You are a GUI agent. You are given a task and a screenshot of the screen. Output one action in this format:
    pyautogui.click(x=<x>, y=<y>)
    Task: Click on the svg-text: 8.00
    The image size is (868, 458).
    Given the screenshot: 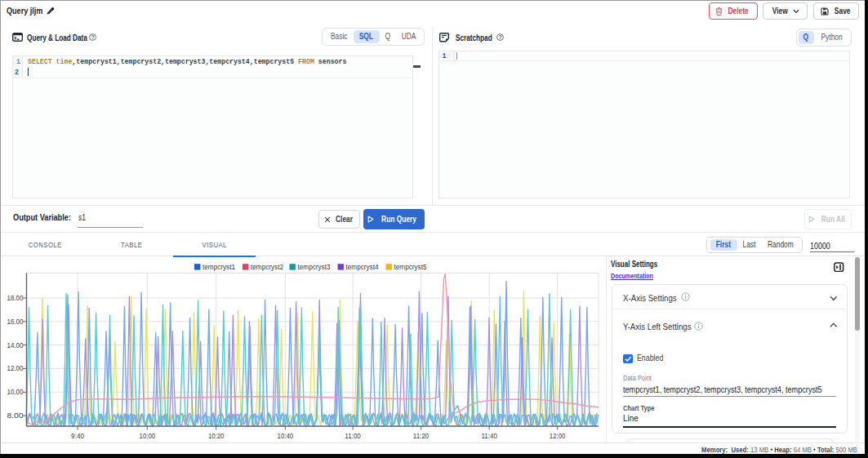 What is the action you would take?
    pyautogui.click(x=16, y=416)
    